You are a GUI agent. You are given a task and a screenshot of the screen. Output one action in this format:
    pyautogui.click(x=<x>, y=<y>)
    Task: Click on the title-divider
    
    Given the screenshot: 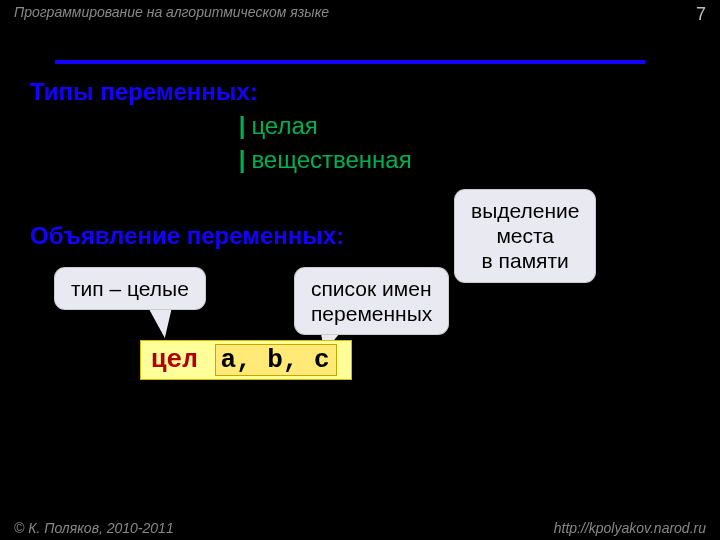 What is the action you would take?
    pyautogui.click(x=350, y=62)
    